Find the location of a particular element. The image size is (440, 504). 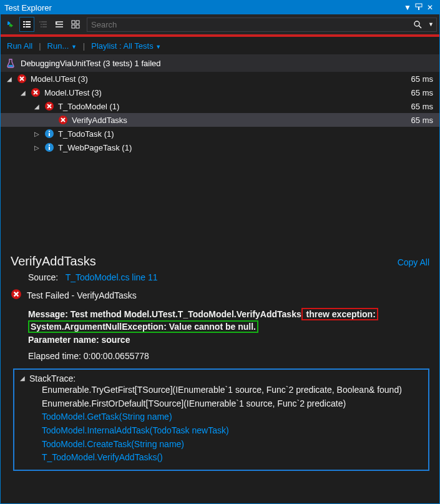

stack-frame: TodoModel.CreateTask(String name) is located at coordinates (232, 445).